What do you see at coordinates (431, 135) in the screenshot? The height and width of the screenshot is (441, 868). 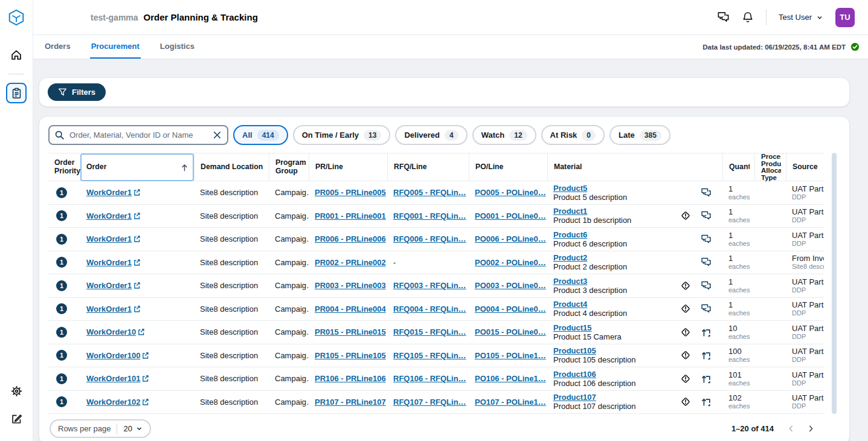 I see `filter-pill-delivered: Delivered4` at bounding box center [431, 135].